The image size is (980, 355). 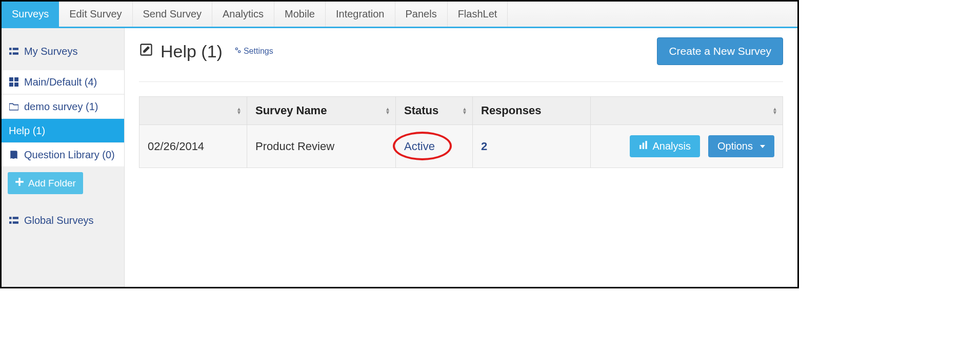 I want to click on nav-analytics: Analytics, so click(x=243, y=14).